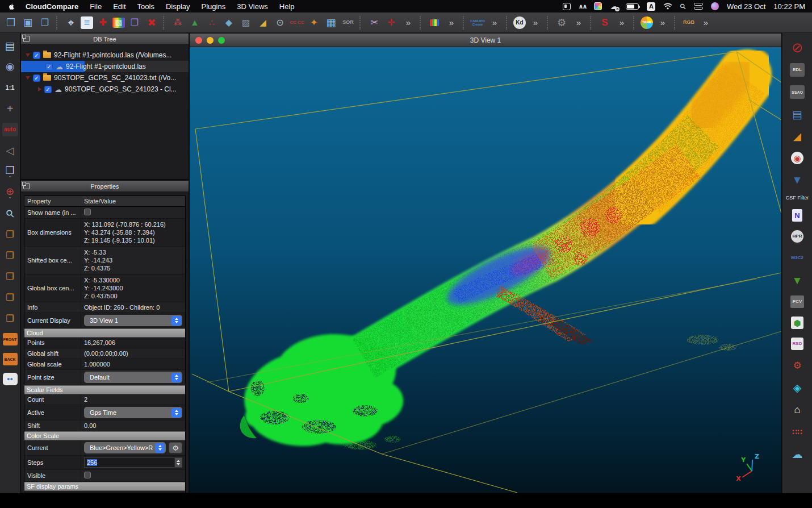 This screenshot has width=812, height=508. Describe the element at coordinates (214, 6) in the screenshot. I see `menu-plugins: Plugins` at that location.